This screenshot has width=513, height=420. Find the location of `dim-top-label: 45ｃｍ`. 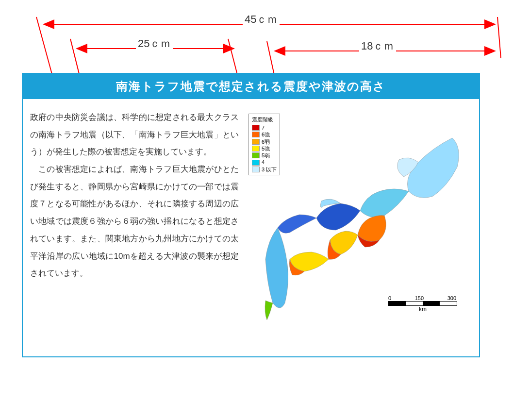

dim-top-label: 45ｃｍ is located at coordinates (261, 19).